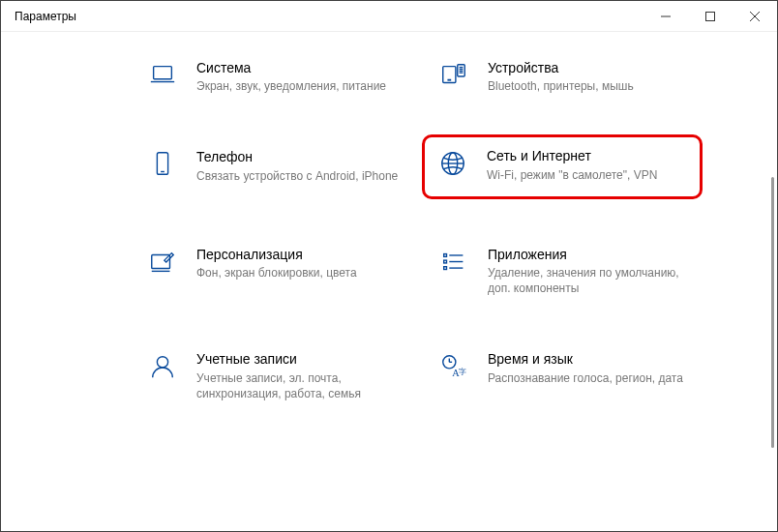 This screenshot has height=532, width=778. Describe the element at coordinates (302, 165) in the screenshot. I see `tile-text: Телефон Связать устройство с Android, iP…` at that location.